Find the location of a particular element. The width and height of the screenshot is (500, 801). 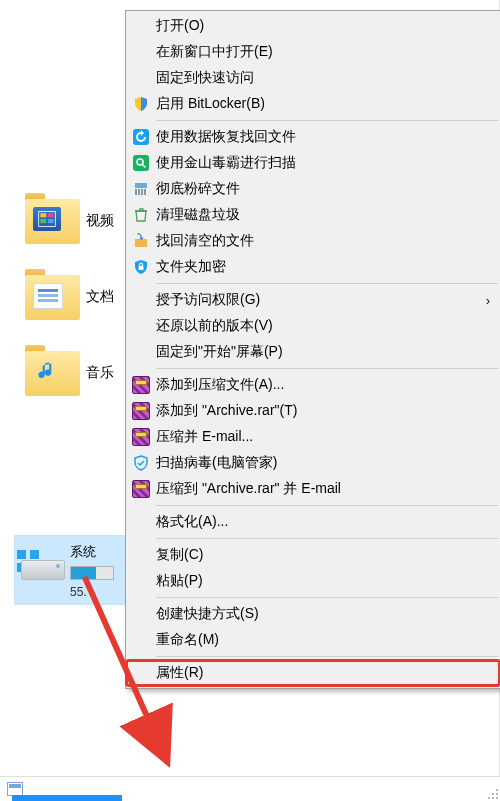

menu-item-recover-emptied: 找回清空的文件 is located at coordinates (313, 241).